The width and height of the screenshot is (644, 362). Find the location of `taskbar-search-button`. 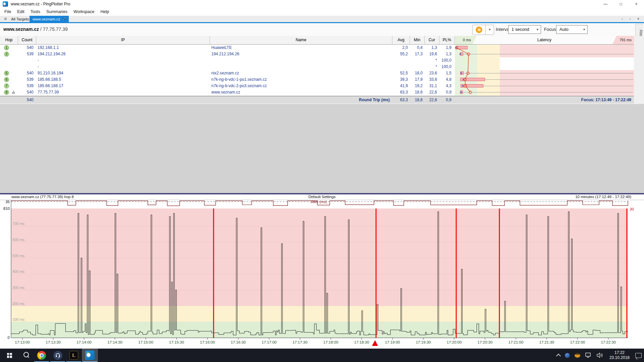

taskbar-search-button is located at coordinates (25, 355).